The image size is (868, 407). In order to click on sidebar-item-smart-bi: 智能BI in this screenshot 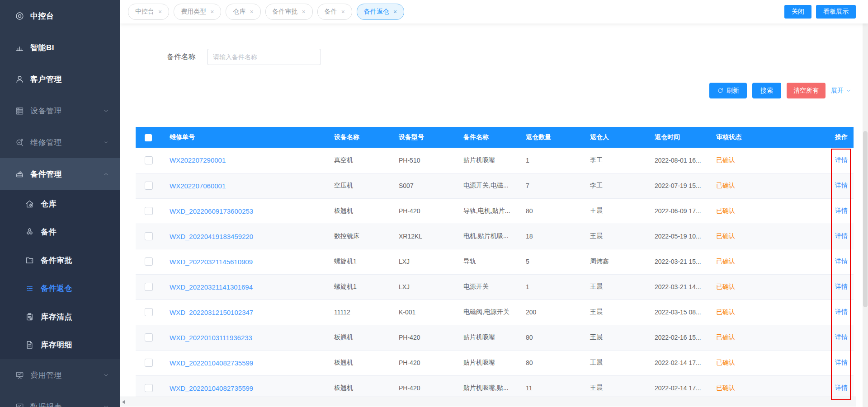, I will do `click(60, 47)`.